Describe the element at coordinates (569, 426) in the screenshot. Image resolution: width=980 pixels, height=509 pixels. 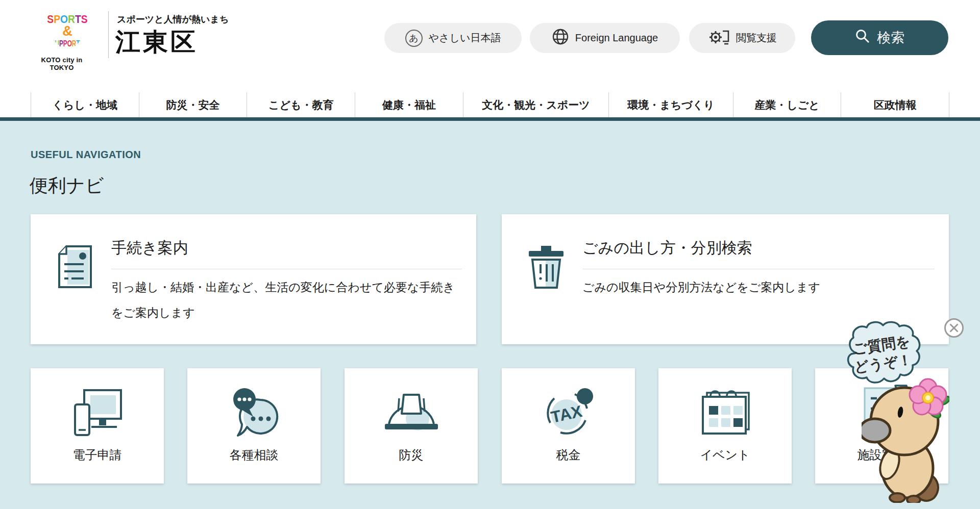
I see `quick-card-tax: TAX 税金` at that location.